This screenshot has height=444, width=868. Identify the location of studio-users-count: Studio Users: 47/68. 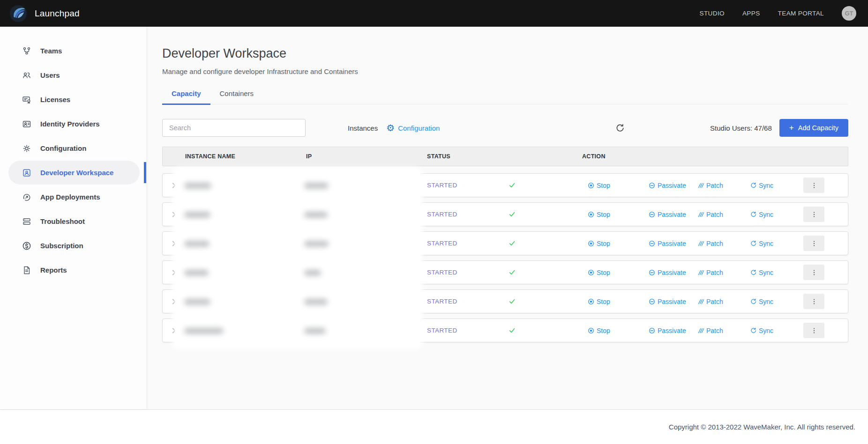
(741, 128).